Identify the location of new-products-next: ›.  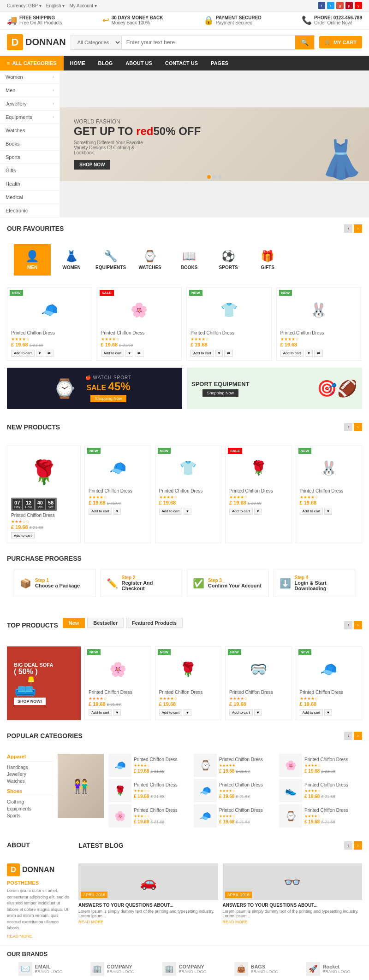
(358, 427).